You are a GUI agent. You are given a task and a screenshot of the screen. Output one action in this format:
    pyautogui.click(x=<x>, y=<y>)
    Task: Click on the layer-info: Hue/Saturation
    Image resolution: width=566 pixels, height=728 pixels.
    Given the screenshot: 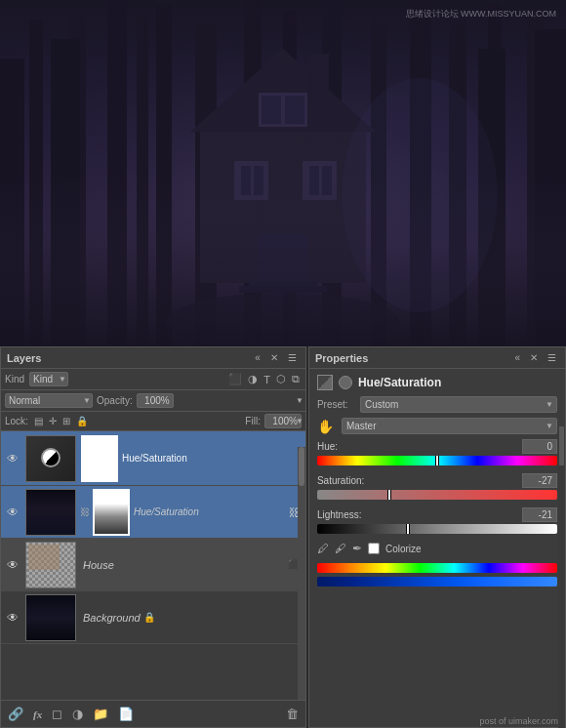 What is the action you would take?
    pyautogui.click(x=209, y=511)
    